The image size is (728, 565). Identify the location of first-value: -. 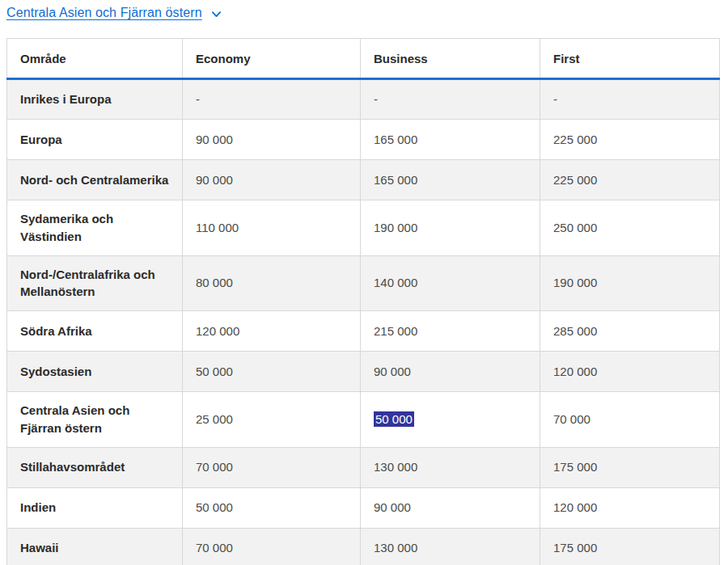
(555, 99).